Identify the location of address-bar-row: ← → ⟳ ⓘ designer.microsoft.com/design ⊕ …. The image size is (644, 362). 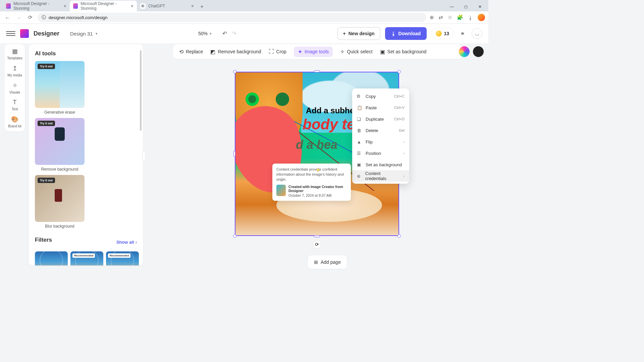
(244, 17).